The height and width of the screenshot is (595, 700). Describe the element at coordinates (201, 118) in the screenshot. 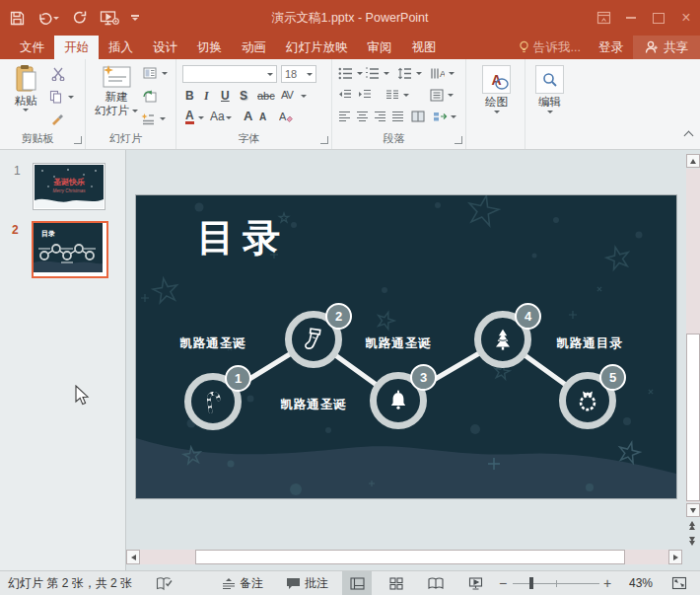

I see `font-color-dropdown` at that location.